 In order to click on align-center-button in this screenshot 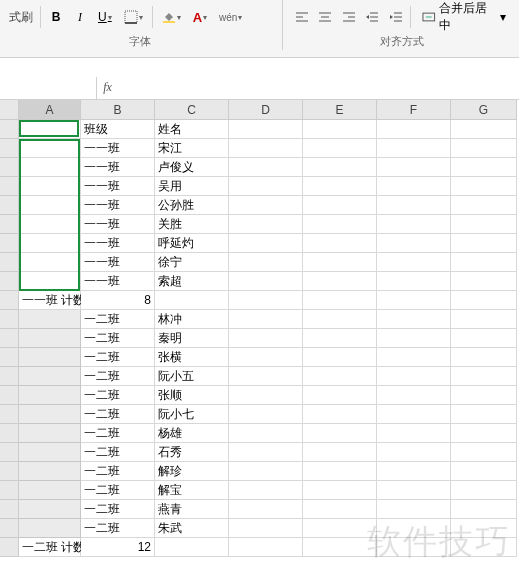, I will do `click(324, 17)`.